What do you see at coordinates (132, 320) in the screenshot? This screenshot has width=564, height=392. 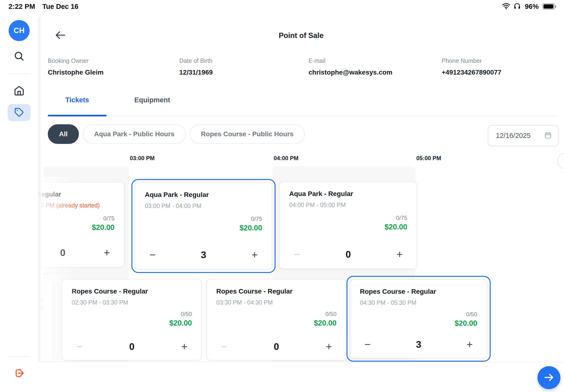 I see `ticket-card: Ropes Course - Regular 02:30 PM - 03:30 …` at bounding box center [132, 320].